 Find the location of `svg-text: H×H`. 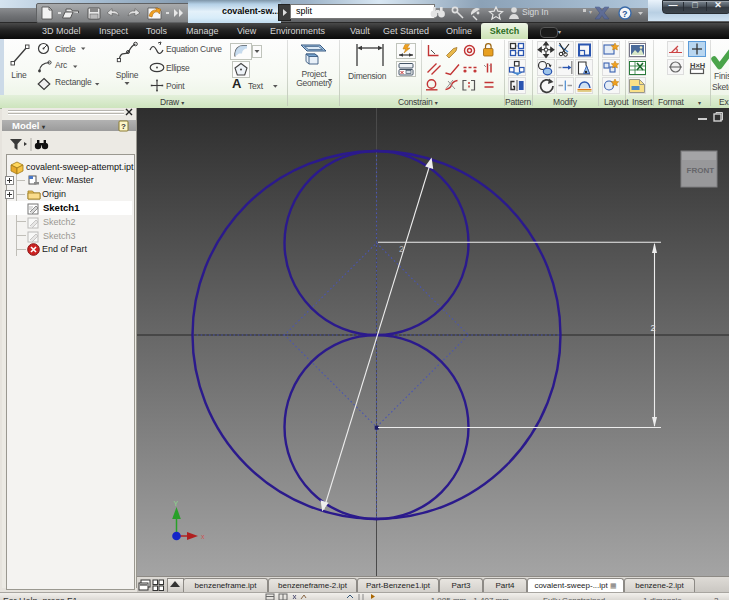

svg-text: H×H is located at coordinates (698, 66).